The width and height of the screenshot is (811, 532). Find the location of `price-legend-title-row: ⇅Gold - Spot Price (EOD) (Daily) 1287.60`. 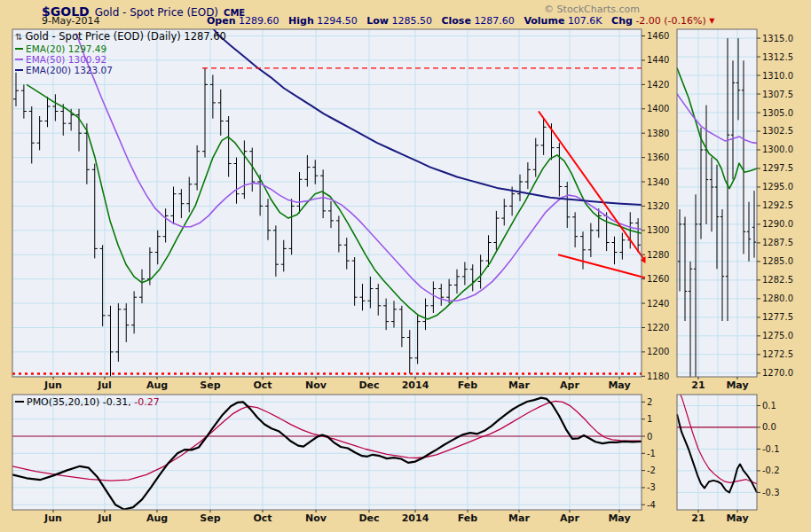

price-legend-title-row: ⇅Gold - Spot Price (EOD) (Daily) 1287.60 is located at coordinates (121, 37).